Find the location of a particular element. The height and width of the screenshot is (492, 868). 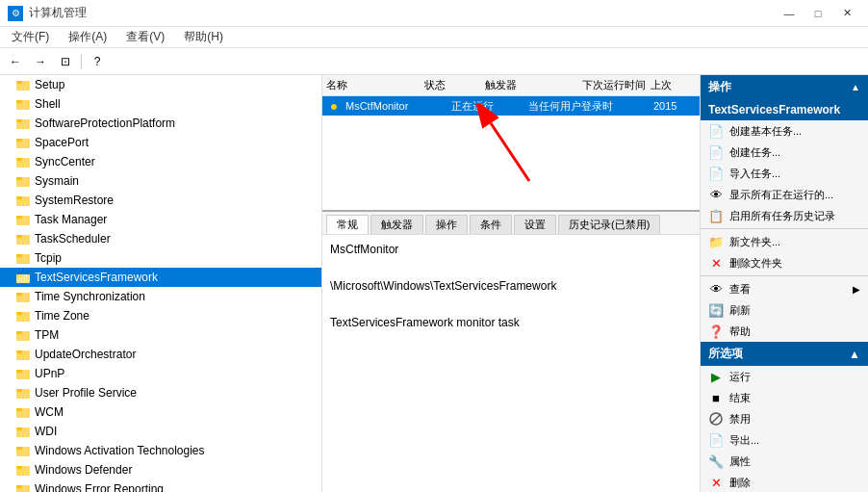

sidebar-item-timezone: Time Zone is located at coordinates (161, 316).